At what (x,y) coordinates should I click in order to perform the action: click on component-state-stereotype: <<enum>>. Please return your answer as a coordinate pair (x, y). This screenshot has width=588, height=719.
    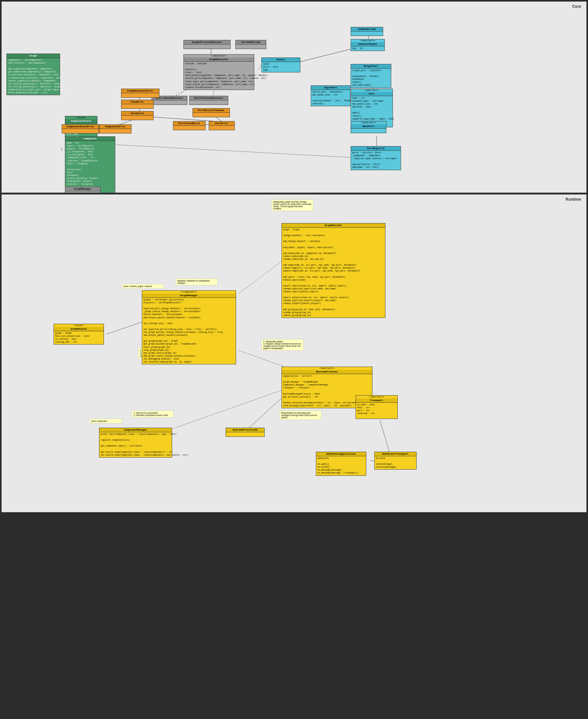
    Looking at the image, I should click on (81, 118).